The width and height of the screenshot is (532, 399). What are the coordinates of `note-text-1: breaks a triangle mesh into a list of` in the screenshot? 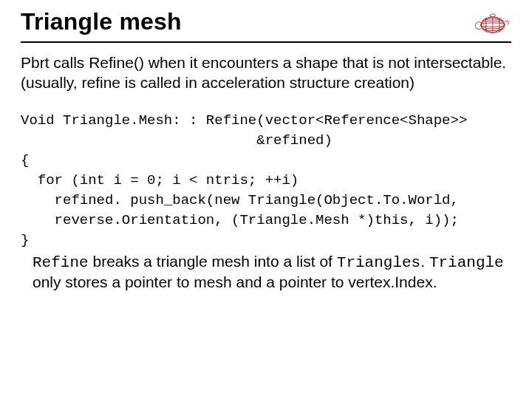 It's located at (213, 262).